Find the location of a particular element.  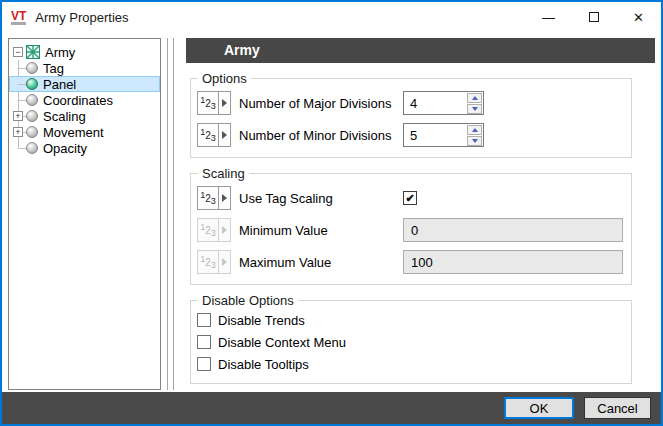

field-label: Minimum Value is located at coordinates (321, 230).